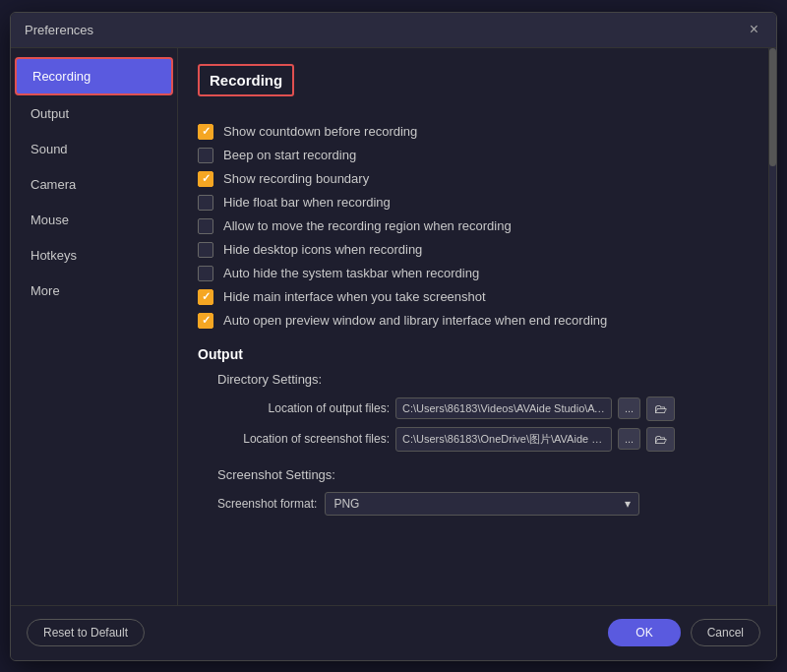 The width and height of the screenshot is (787, 672). Describe the element at coordinates (94, 256) in the screenshot. I see `sidebar-item-hotkeys: Hotkeys` at that location.